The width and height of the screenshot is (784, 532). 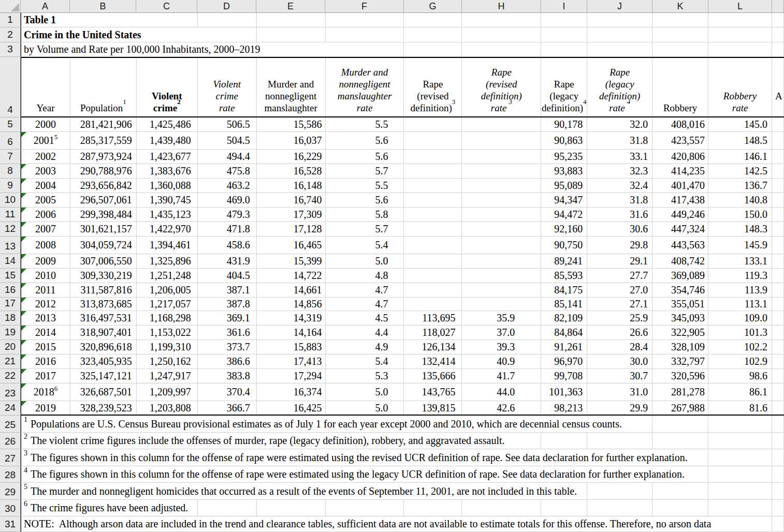 What do you see at coordinates (10, 408) in the screenshot?
I see `row-header-24: 24` at bounding box center [10, 408].